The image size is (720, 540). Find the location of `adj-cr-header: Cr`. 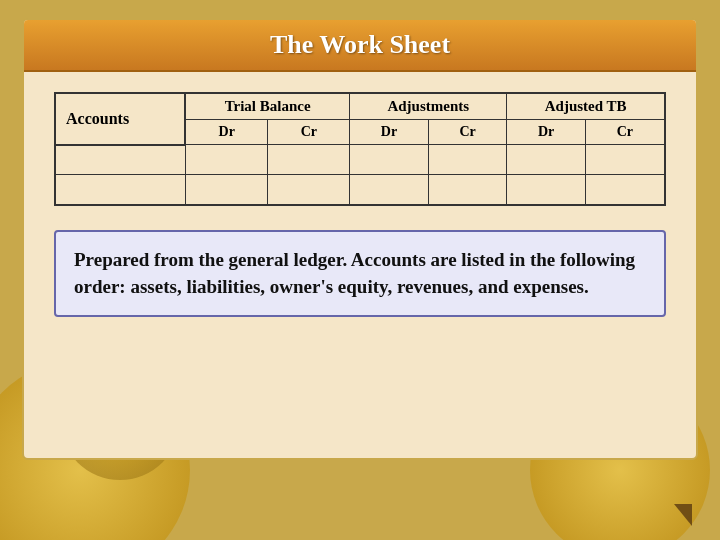

adj-cr-header: Cr is located at coordinates (468, 132).